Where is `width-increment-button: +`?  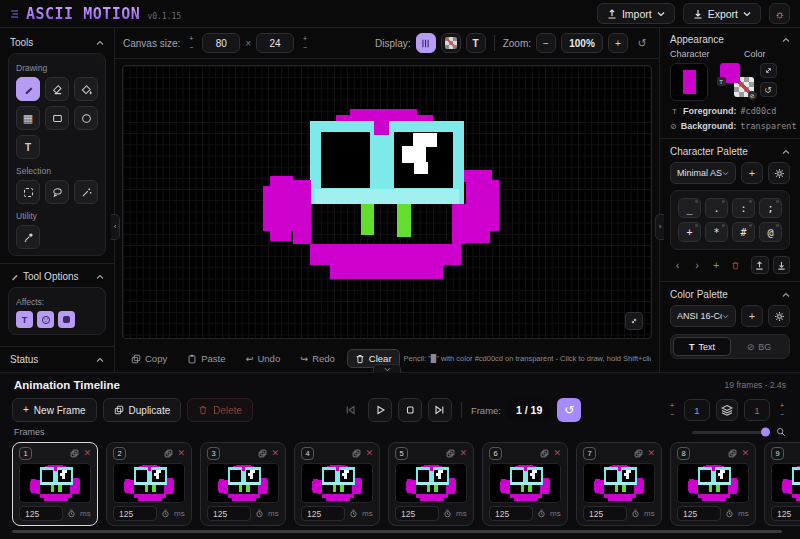 width-increment-button: + is located at coordinates (191, 39).